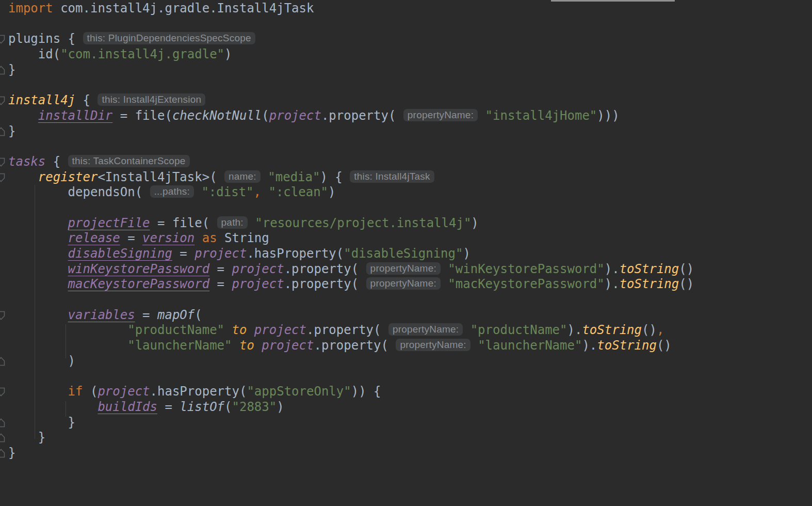  What do you see at coordinates (406, 116) in the screenshot?
I see `code-line: installDir = file(checkNotNull(project.p…` at bounding box center [406, 116].